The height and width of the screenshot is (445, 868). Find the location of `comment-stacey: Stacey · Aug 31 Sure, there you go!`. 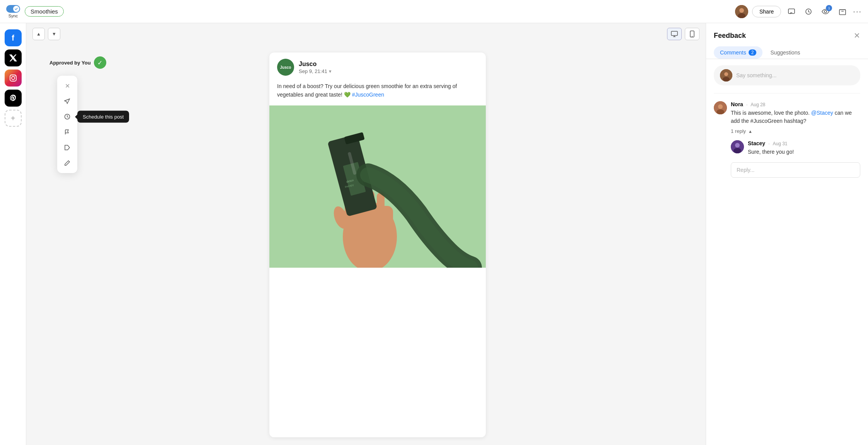

comment-stacey: Stacey · Aug 31 Sure, there you go! is located at coordinates (795, 148).